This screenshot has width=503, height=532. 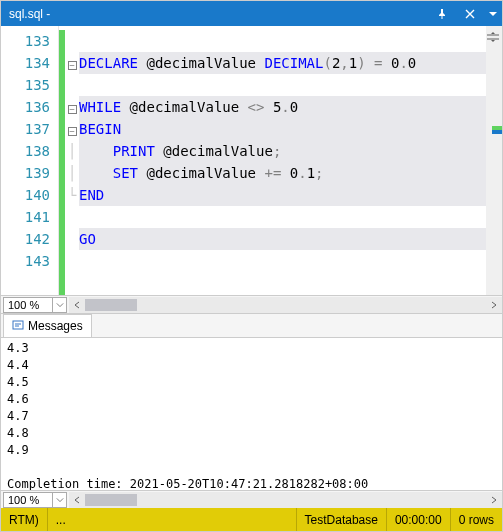 I want to click on status-bar: RTM) ... TestDatabase 00:00:00 0 rows, so click(x=252, y=520).